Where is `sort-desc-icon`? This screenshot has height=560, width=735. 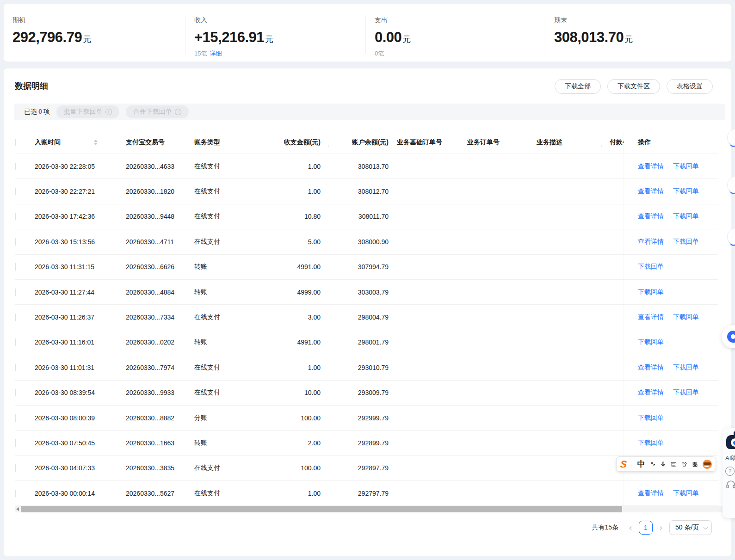 sort-desc-icon is located at coordinates (96, 144).